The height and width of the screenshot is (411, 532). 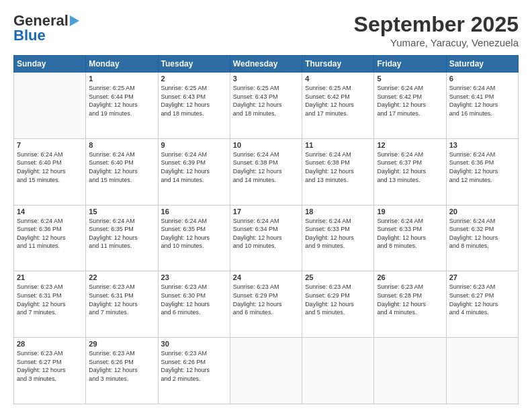 What do you see at coordinates (410, 277) in the screenshot?
I see `day-number: 26` at bounding box center [410, 277].